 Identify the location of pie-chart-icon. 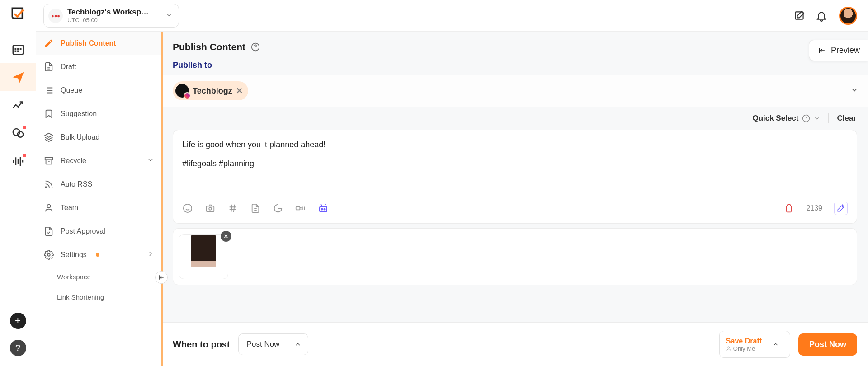
(278, 208).